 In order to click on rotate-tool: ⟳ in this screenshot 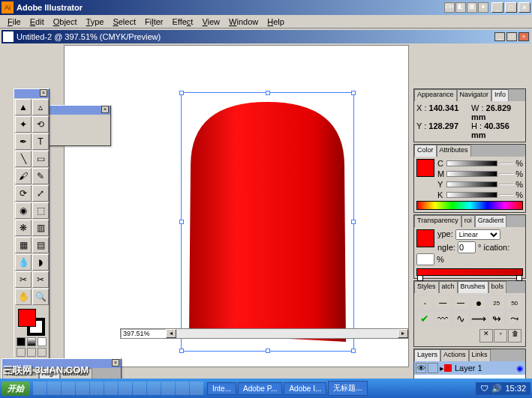, I will do `click(23, 193)`.